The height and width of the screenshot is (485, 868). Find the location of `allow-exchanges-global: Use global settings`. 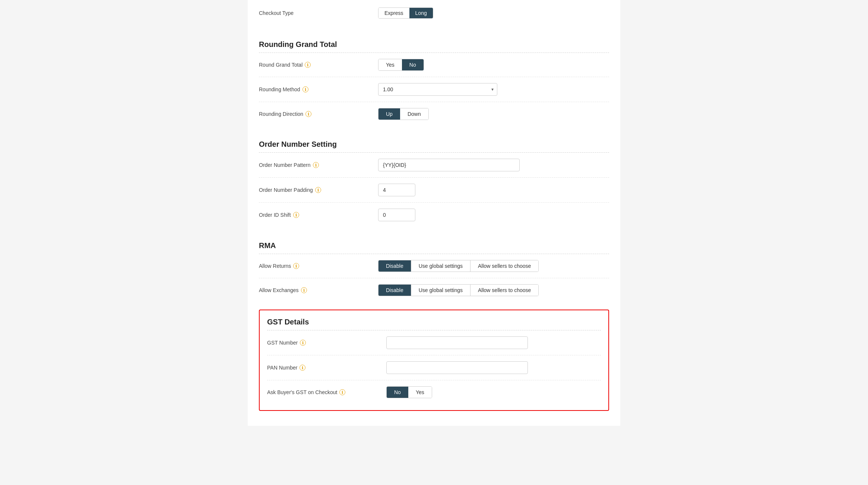

allow-exchanges-global: Use global settings is located at coordinates (441, 290).